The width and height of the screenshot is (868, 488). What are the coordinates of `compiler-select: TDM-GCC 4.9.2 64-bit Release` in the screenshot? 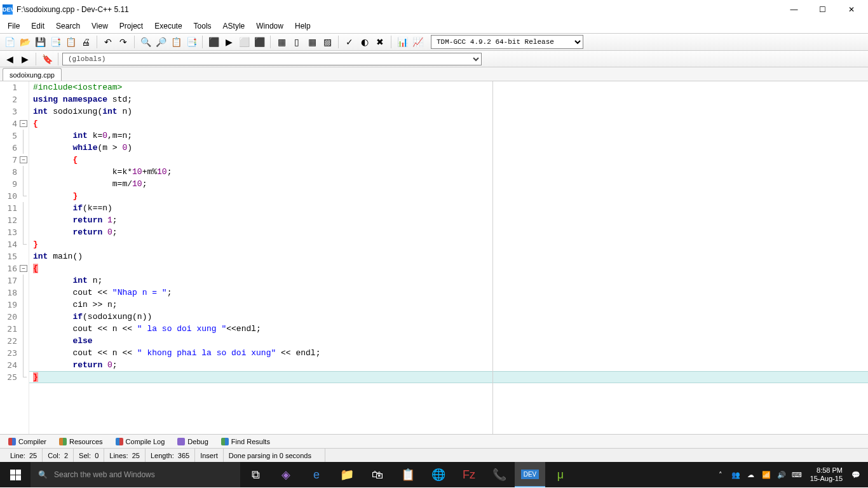 It's located at (507, 42).